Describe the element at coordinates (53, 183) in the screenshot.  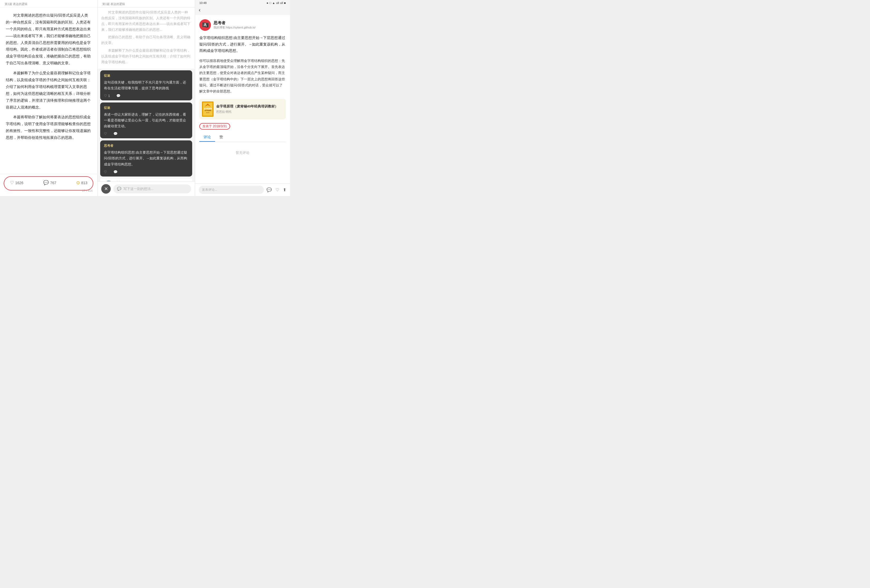
I see `comment-count: 767` at that location.